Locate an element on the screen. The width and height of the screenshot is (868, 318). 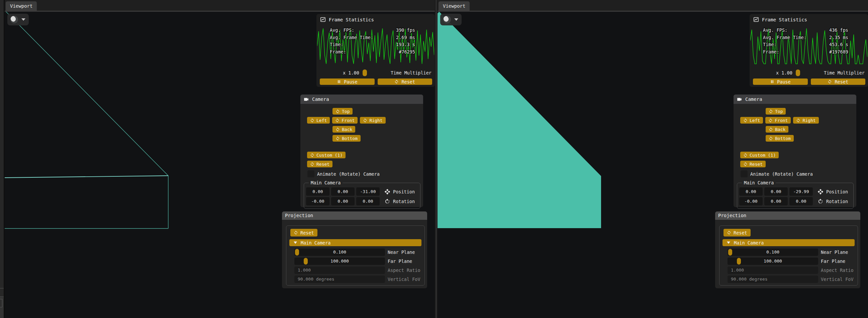
time-multiplier-value: x 1.00 is located at coordinates (351, 73).